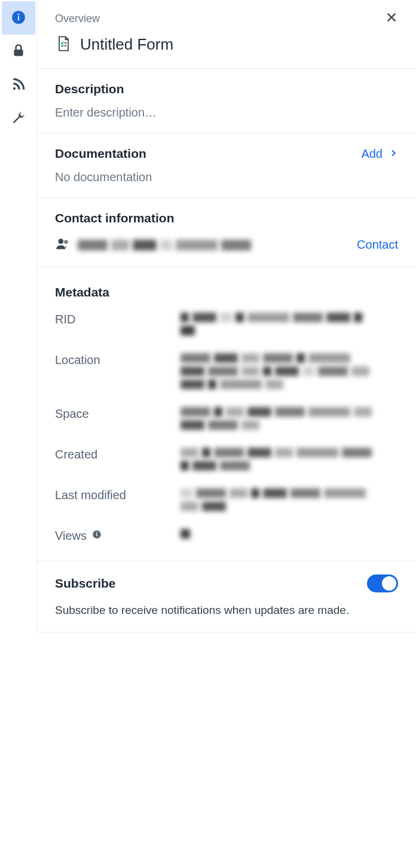 The height and width of the screenshot is (868, 416). I want to click on metadata-label-last-modified: Last modified, so click(118, 500).